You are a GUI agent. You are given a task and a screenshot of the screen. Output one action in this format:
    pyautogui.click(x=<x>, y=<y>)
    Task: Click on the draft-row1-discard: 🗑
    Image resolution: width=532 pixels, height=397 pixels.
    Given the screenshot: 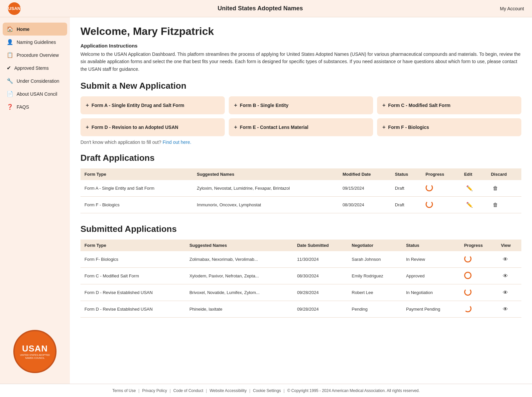 What is the action you would take?
    pyautogui.click(x=504, y=188)
    